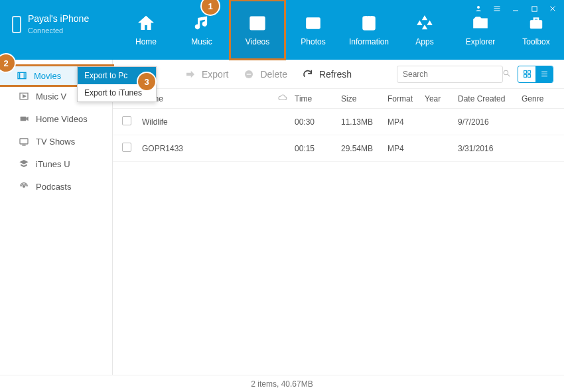 The height and width of the screenshot is (392, 564). I want to click on apps-icon, so click(425, 23).